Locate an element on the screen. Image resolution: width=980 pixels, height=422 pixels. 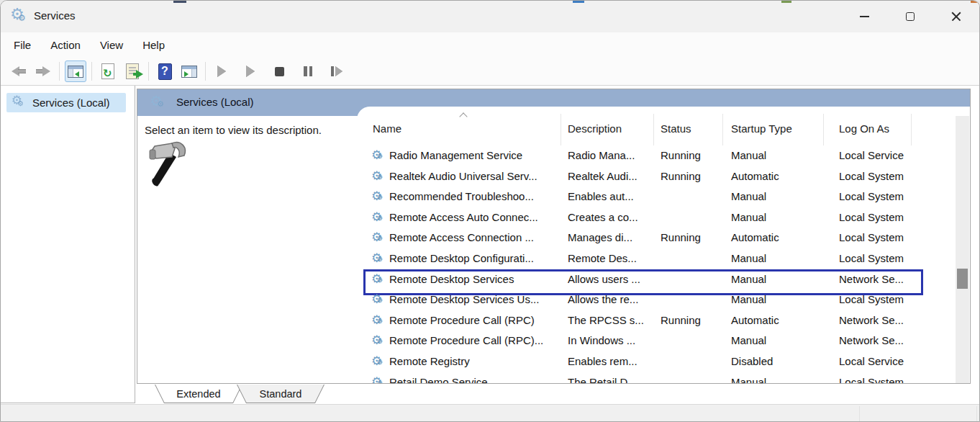
export-list-icon is located at coordinates (132, 71).